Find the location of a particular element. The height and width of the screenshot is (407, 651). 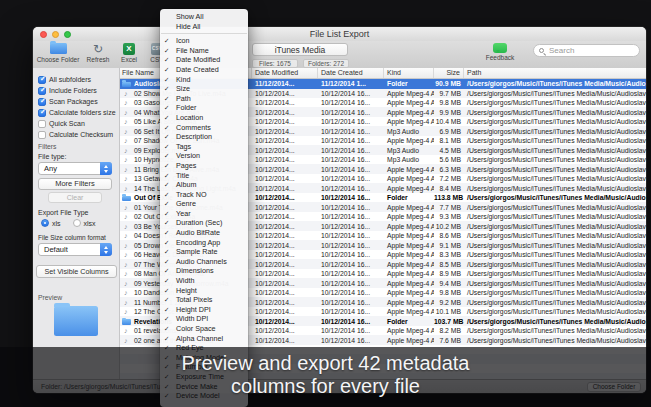

columns-menu-item: ✓ Encoding App is located at coordinates (204, 243).